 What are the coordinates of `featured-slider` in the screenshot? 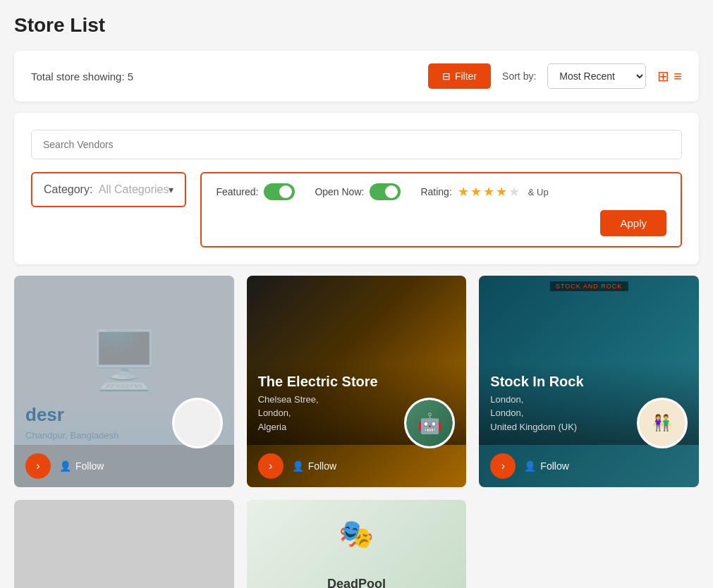 It's located at (279, 192).